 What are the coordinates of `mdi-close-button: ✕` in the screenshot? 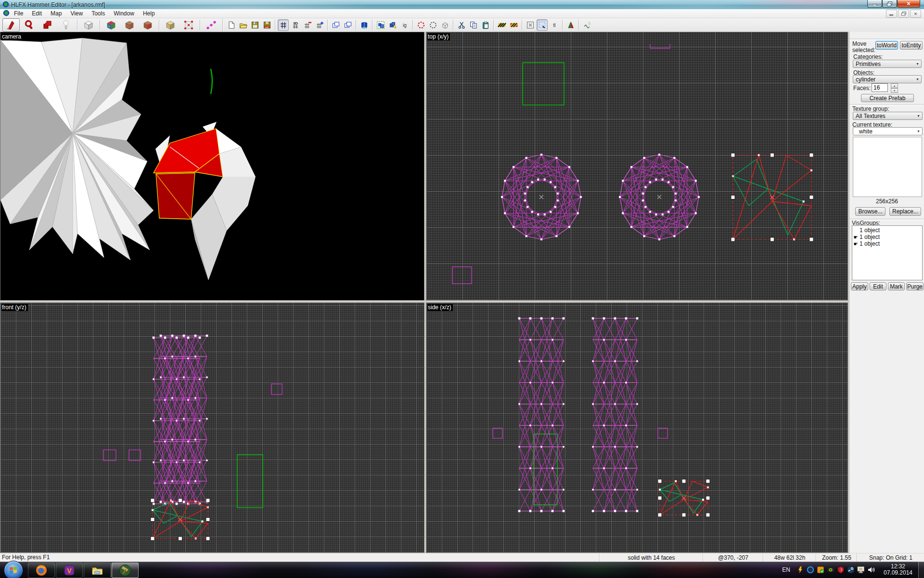 It's located at (915, 13).